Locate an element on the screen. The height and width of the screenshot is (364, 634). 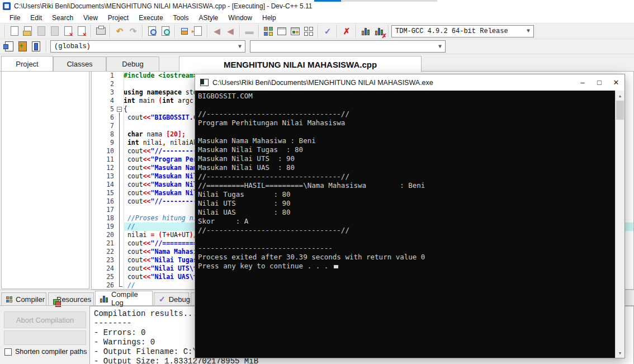
chevron-down-icon: ▼ is located at coordinates (440, 47).